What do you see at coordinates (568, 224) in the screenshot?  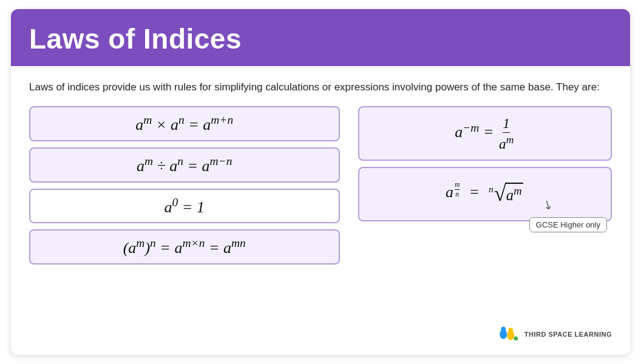 I see `gcse-note: GCSE Higher only` at bounding box center [568, 224].